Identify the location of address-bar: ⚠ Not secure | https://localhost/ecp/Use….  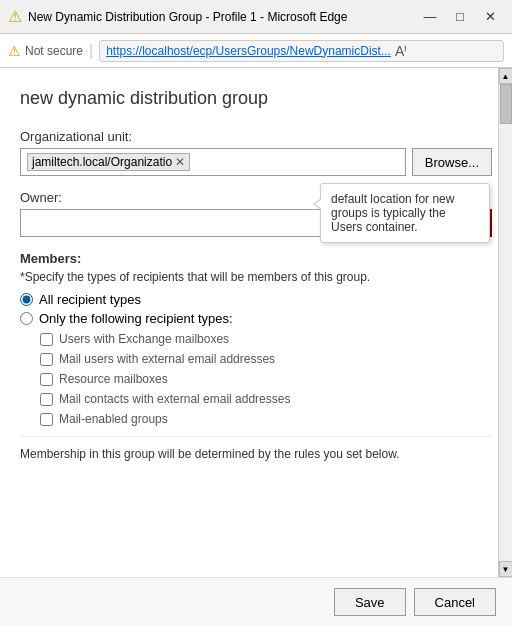
(256, 51).